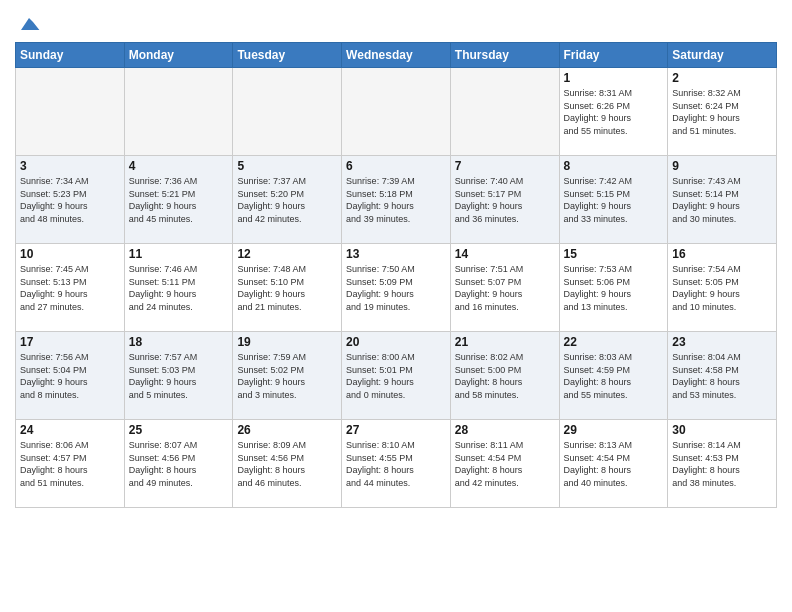 This screenshot has height=612, width=792. I want to click on day-number: 7, so click(505, 166).